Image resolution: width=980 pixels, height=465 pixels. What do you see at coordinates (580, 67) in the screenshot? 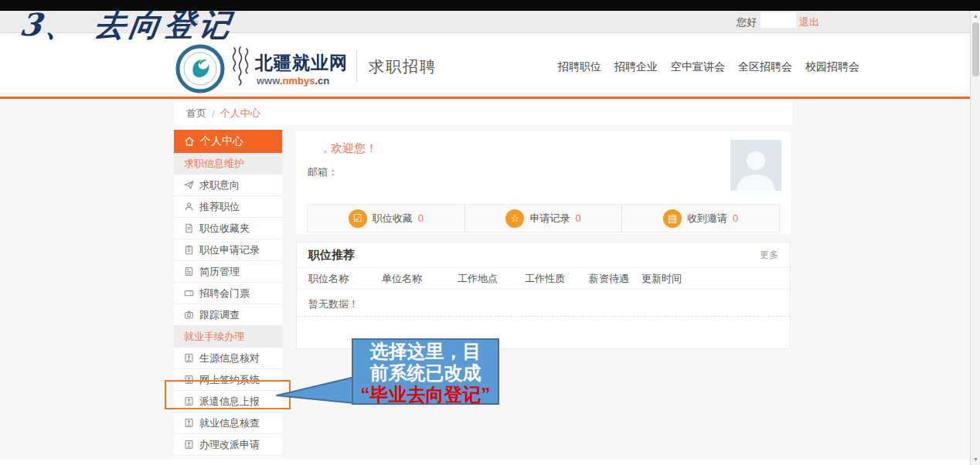
I see `nav-item-jobs: 招聘职位` at bounding box center [580, 67].